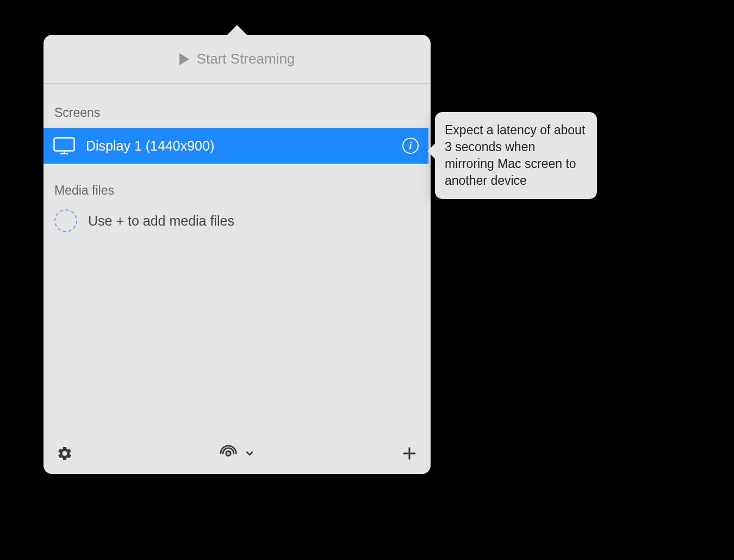 The image size is (734, 560). Describe the element at coordinates (237, 116) in the screenshot. I see `screens-section-label: Screens` at that location.